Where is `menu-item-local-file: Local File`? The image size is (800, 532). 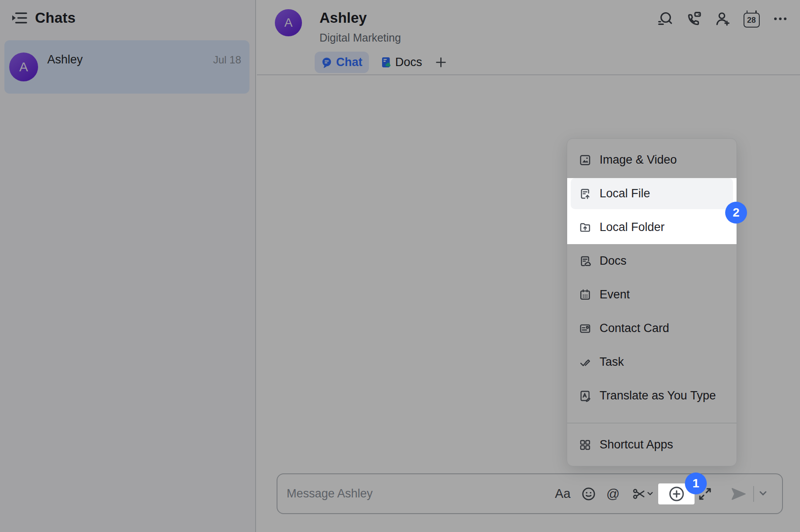 menu-item-local-file: Local File is located at coordinates (652, 193).